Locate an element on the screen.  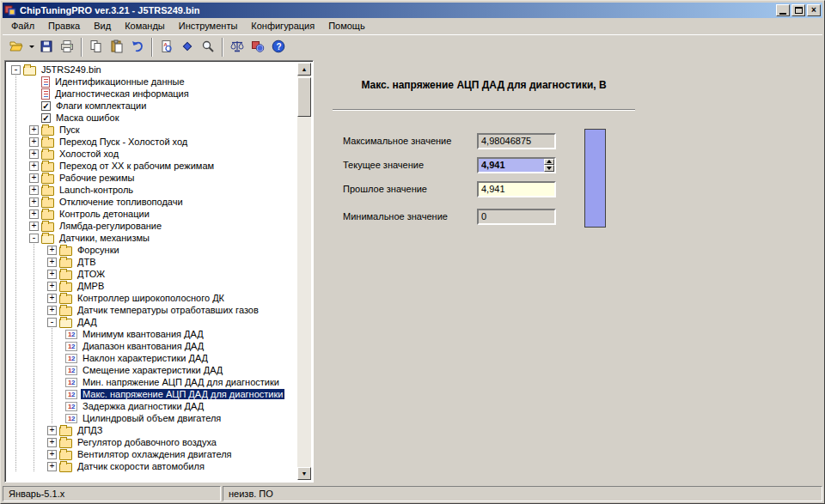
tree-row: +Контроль детонации is located at coordinates (152, 214).